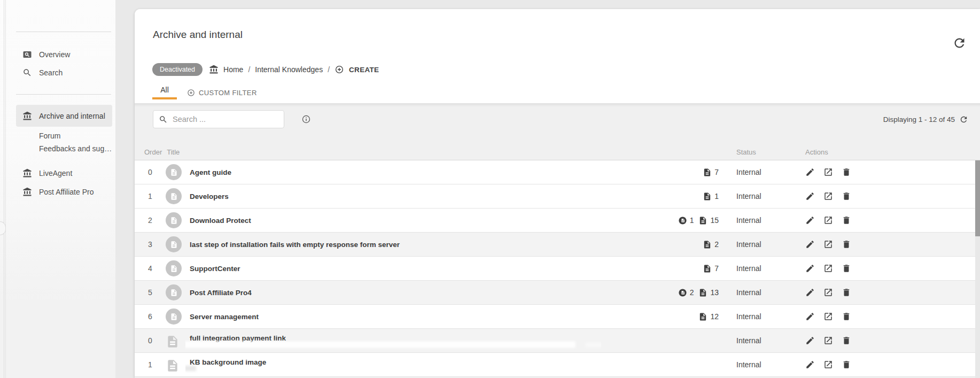  What do you see at coordinates (289, 70) in the screenshot?
I see `breadcrumb-internal-knowledges: Internal Knowledges` at bounding box center [289, 70].